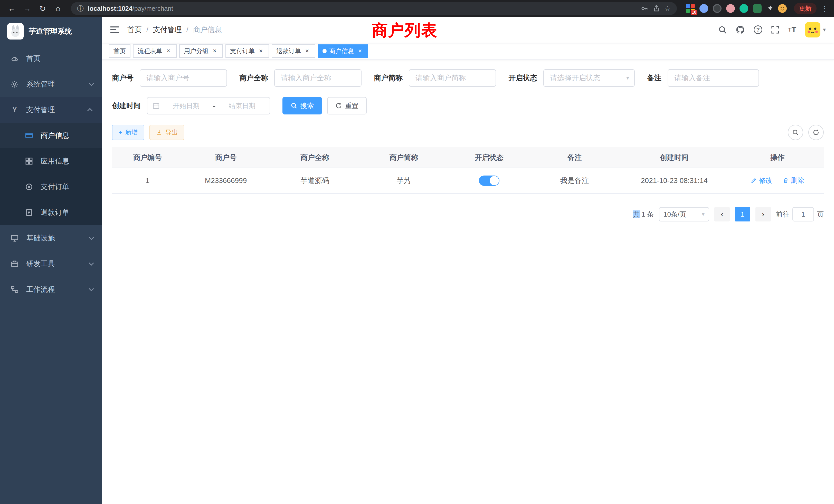  Describe the element at coordinates (795, 133) in the screenshot. I see `toggle-search-button` at that location.